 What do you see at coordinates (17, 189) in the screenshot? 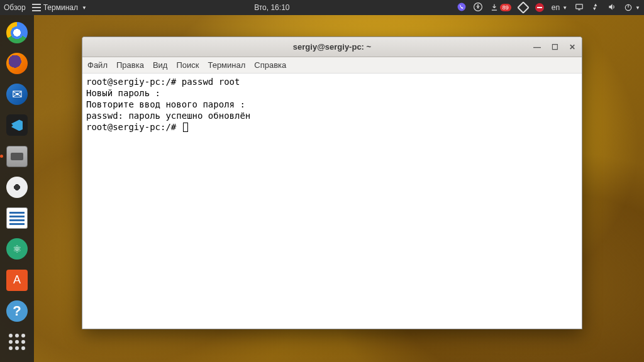
I see `dock: ✉ ⚛ A ?` at bounding box center [17, 189].